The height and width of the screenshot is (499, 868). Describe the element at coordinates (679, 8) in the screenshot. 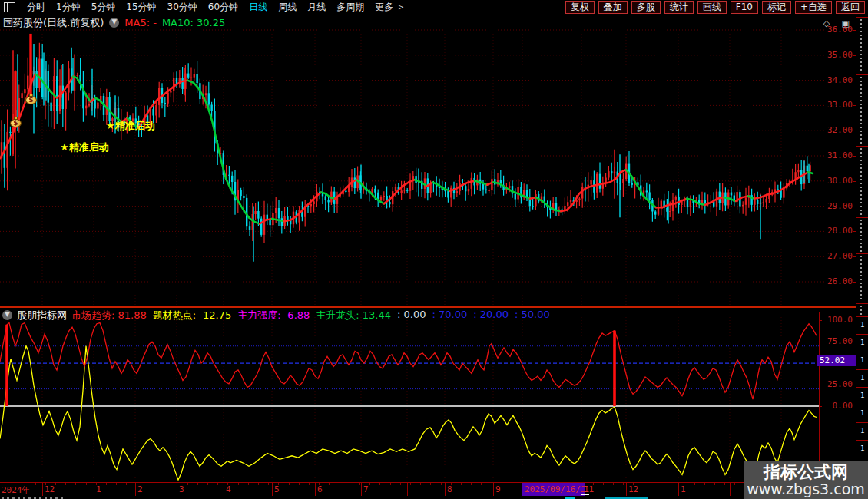

I see `toolbar-button-统计: 统计` at that location.